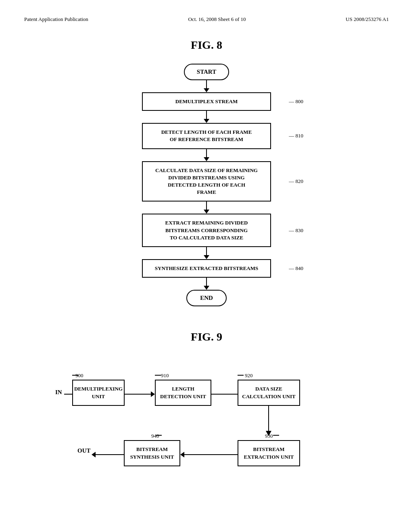 The height and width of the screenshot is (532, 413). What do you see at coordinates (206, 102) in the screenshot?
I see `step-800-box: DEMULTIPLEX STREAM` at bounding box center [206, 102].